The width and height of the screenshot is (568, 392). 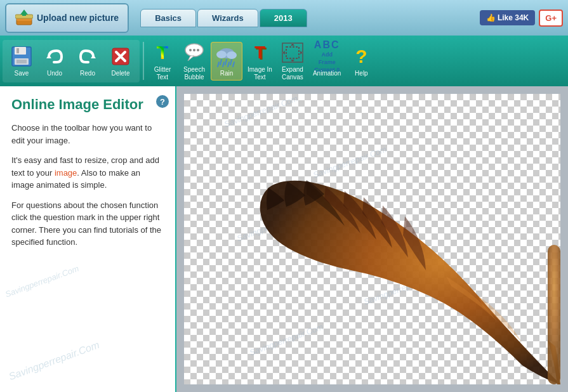 I want to click on delete-icon, so click(x=121, y=56).